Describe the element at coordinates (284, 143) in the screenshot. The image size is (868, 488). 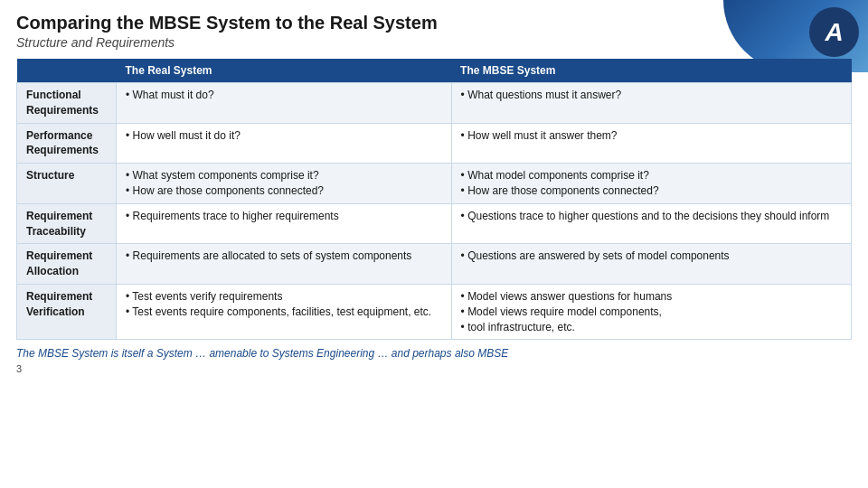
I see `row-real-system: How well must it do it?` at that location.